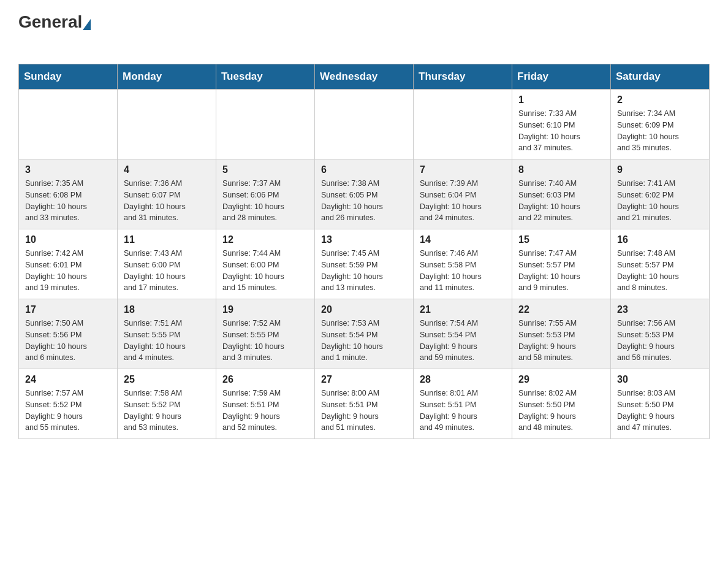 The image size is (728, 563). What do you see at coordinates (660, 100) in the screenshot?
I see `day-number: 2` at bounding box center [660, 100].